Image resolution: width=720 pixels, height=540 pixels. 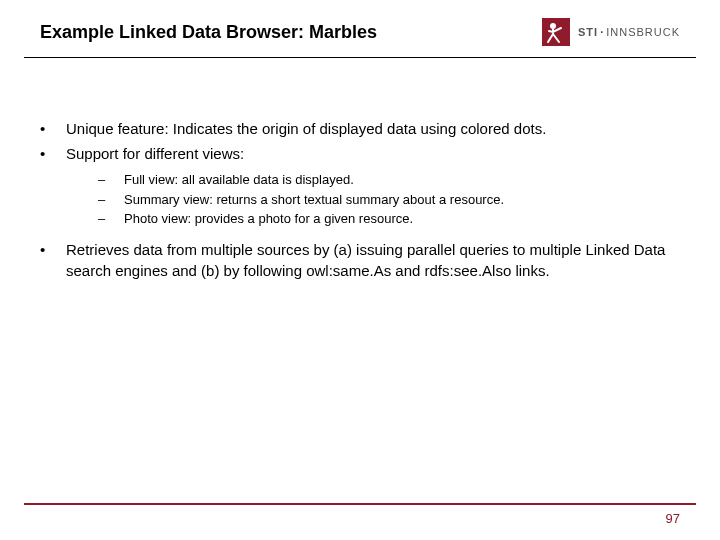 What do you see at coordinates (360, 504) in the screenshot?
I see `footer-divider` at bounding box center [360, 504].